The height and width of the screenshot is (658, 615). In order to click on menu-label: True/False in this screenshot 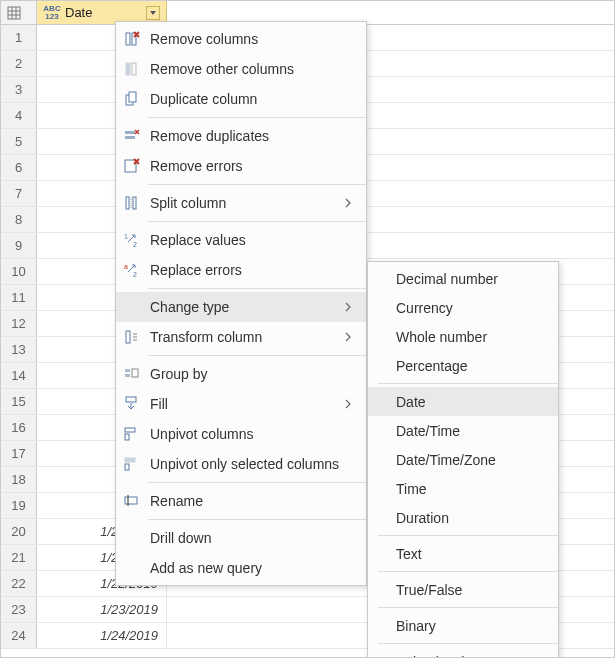, I will do `click(472, 590)`.